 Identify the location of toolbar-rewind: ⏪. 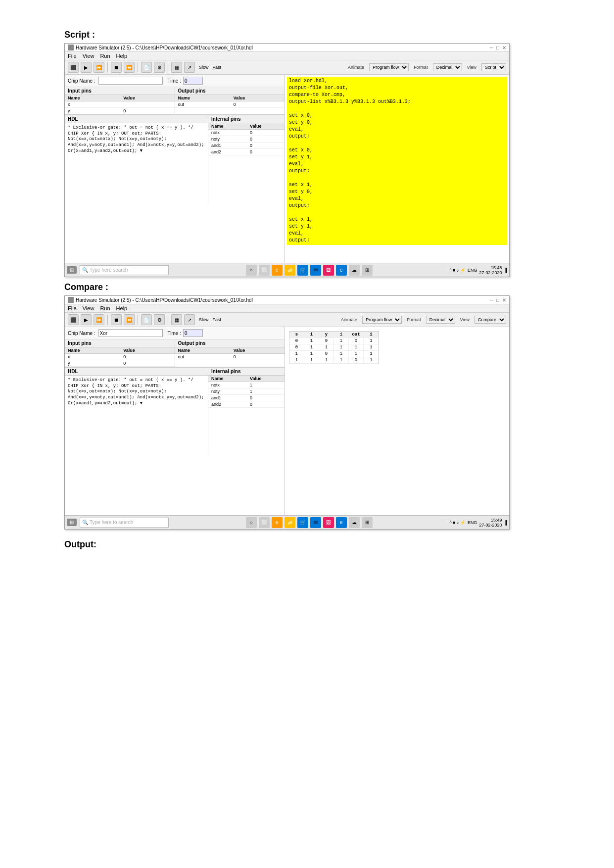
(129, 67).